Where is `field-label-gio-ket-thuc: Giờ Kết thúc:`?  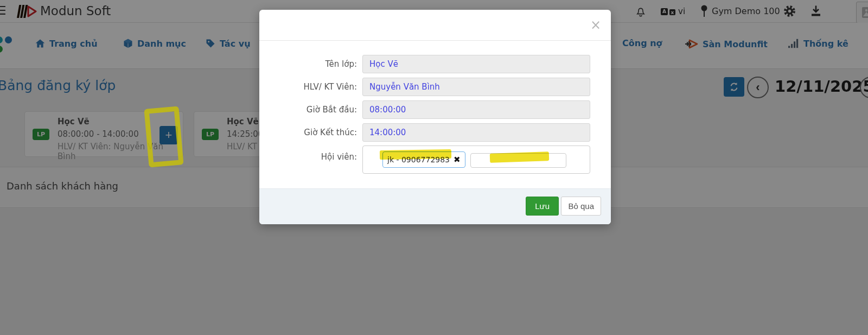
field-label-gio-ket-thuc: Giờ Kết thúc: is located at coordinates (310, 132).